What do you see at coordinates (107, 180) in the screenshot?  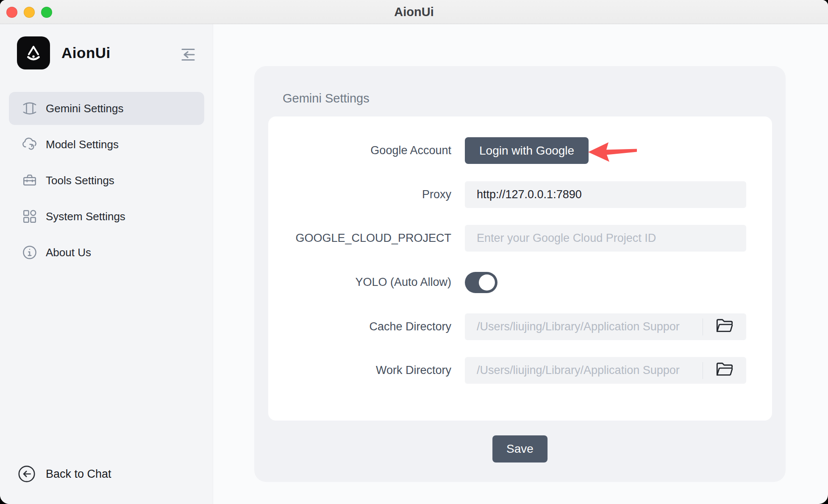 I see `sidebar-menu: Gemini Settings Model Settings` at bounding box center [107, 180].